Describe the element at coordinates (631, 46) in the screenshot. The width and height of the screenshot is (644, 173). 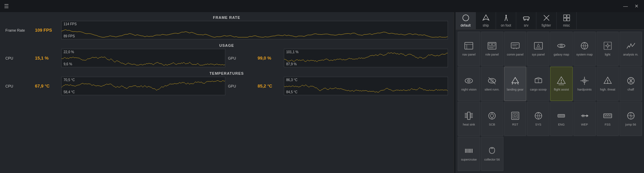
I see `analysis-m-icon` at that location.